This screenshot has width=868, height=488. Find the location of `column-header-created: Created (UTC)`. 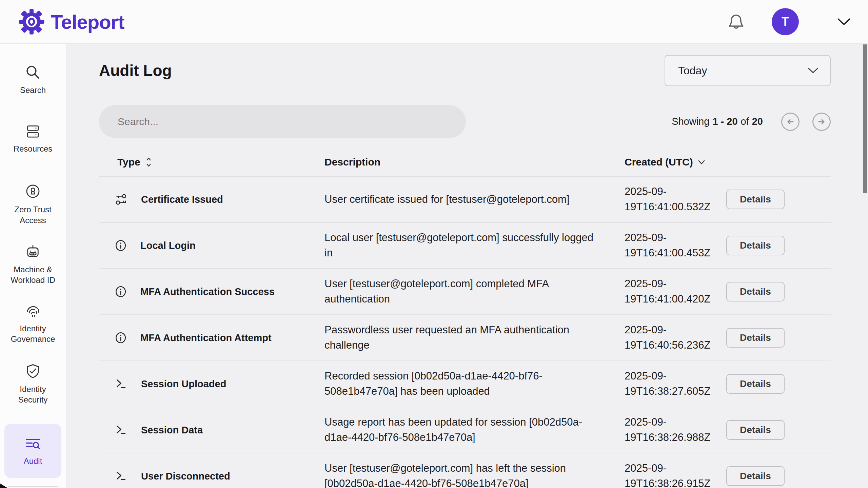

column-header-created: Created (UTC) is located at coordinates (675, 162).